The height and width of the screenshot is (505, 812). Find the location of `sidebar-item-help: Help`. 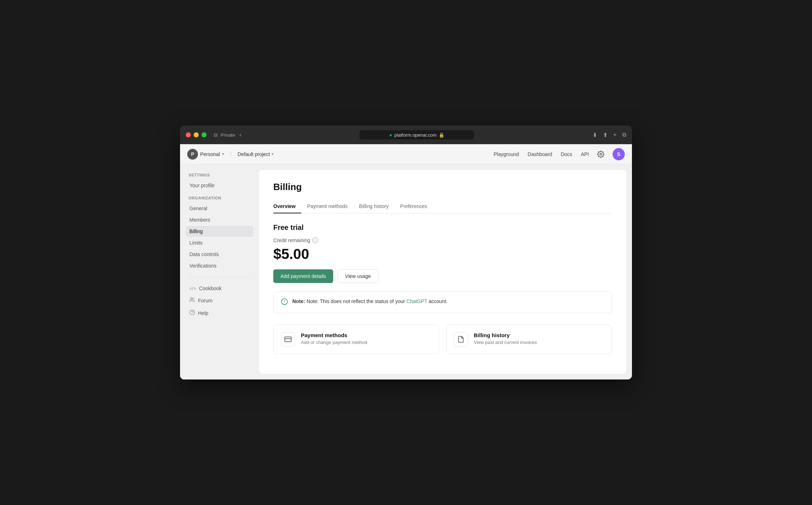

sidebar-item-help: Help is located at coordinates (219, 313).